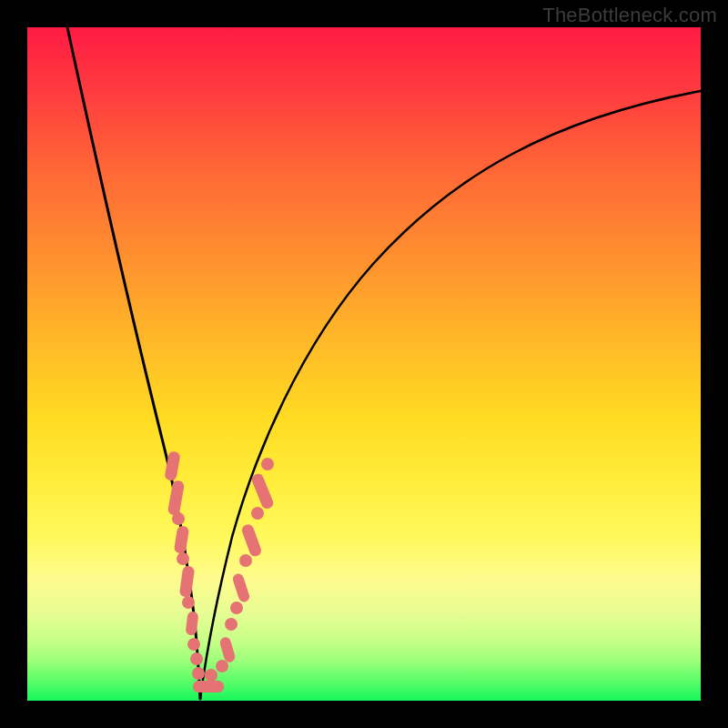  Describe the element at coordinates (630, 15) in the screenshot. I see `watermark-text: TheBottleneck.com` at that location.